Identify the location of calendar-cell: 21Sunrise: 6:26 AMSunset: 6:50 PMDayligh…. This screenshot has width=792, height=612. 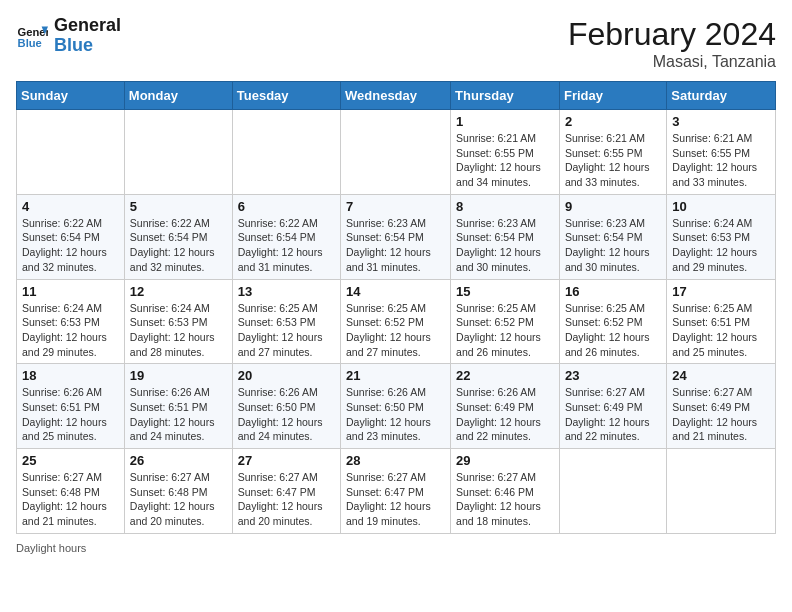
(396, 406).